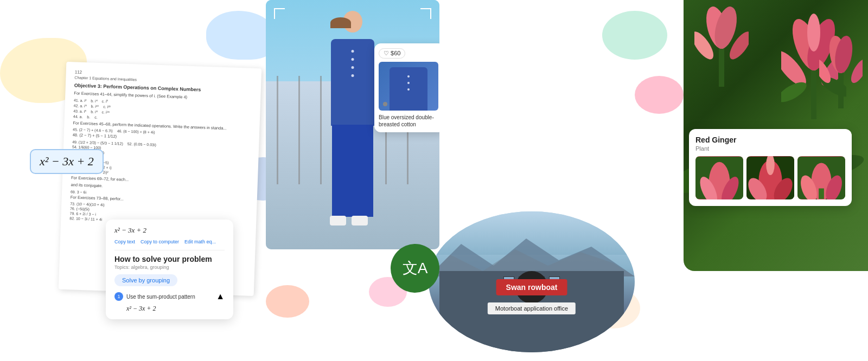 Image resolution: width=868 pixels, height=361 pixels. I want to click on ginger-card: Red Ginger Plant, so click(770, 167).